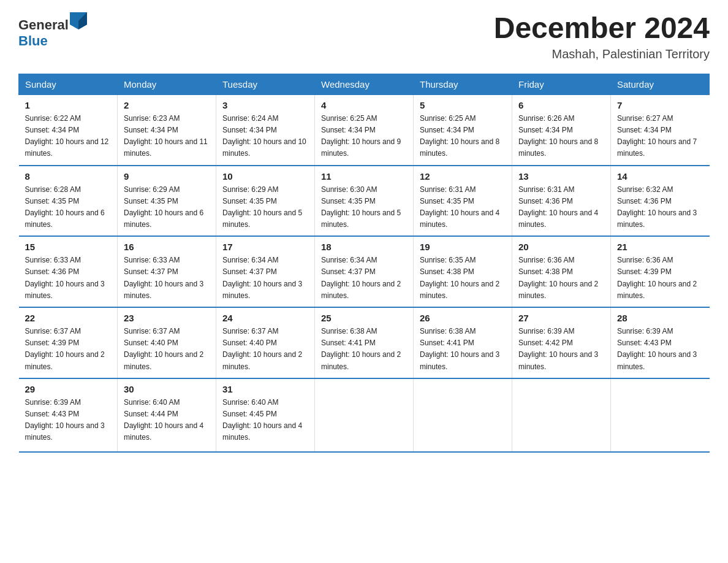 Image resolution: width=728 pixels, height=563 pixels. Describe the element at coordinates (167, 272) in the screenshot. I see `calendar-cell: 16Sunrise: 6:33 AMSunset: 4:37 PMDayligh…` at that location.